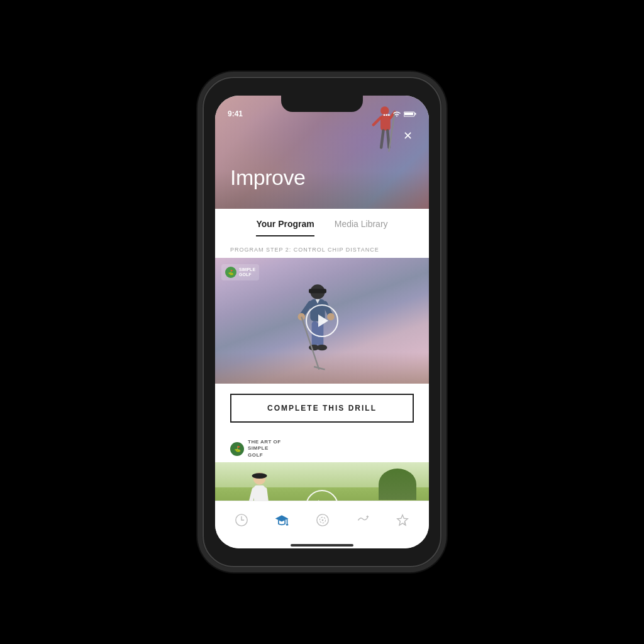 Image resolution: width=644 pixels, height=644 pixels. What do you see at coordinates (237, 449) in the screenshot?
I see `asg-icon: ⛳` at bounding box center [237, 449].